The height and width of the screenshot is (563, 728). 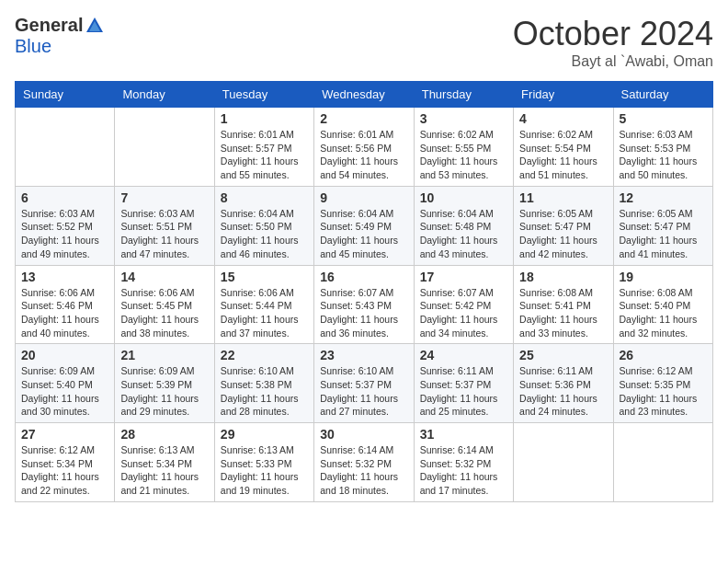 What do you see at coordinates (364, 471) in the screenshot?
I see `day-info: Sunrise: 6:14 AM Sunset: 5:32 PM Dayligh…` at bounding box center [364, 471].